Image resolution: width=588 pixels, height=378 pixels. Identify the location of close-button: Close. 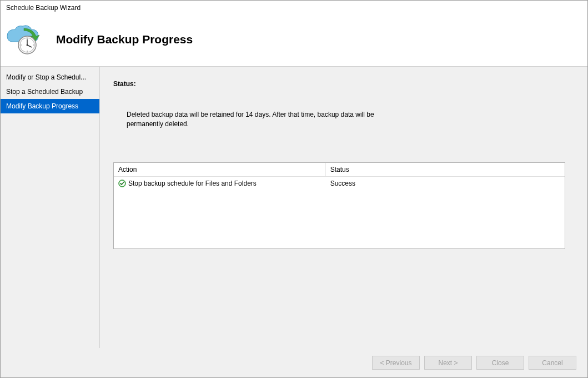
(500, 362).